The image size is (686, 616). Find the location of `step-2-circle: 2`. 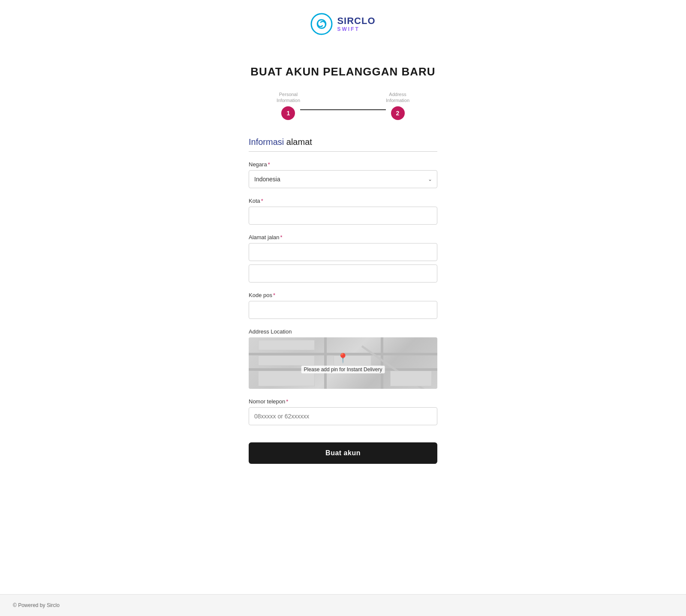

step-2-circle: 2 is located at coordinates (398, 113).